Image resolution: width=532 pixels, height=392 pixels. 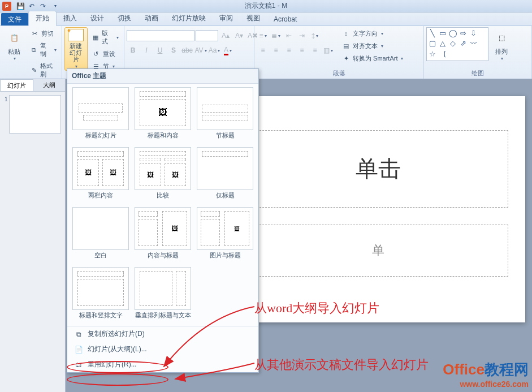 I want to click on bullets-icon: ≡▾, so click(x=263, y=36).